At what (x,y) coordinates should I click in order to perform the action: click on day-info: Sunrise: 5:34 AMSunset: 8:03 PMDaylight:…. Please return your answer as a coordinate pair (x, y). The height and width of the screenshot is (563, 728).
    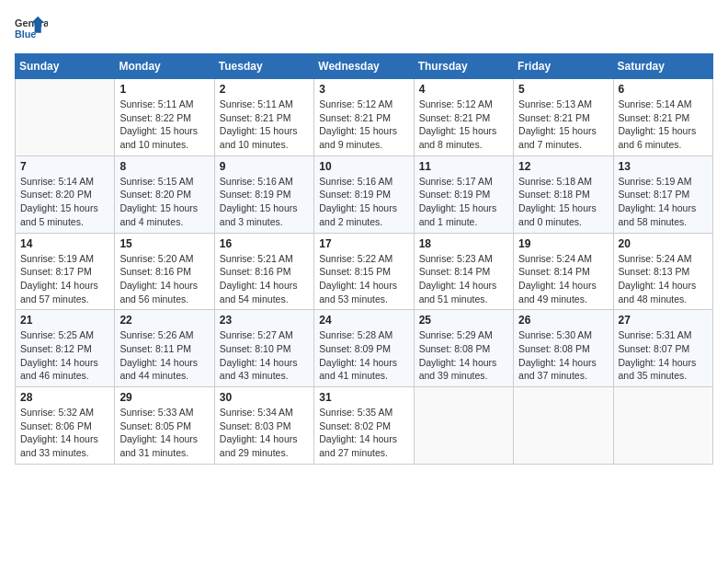
    Looking at the image, I should click on (265, 432).